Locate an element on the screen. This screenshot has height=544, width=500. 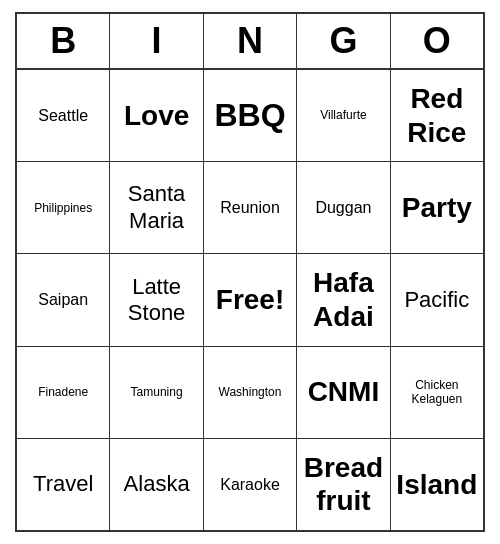
cell-text-3-1: Tamuning is located at coordinates (157, 392).